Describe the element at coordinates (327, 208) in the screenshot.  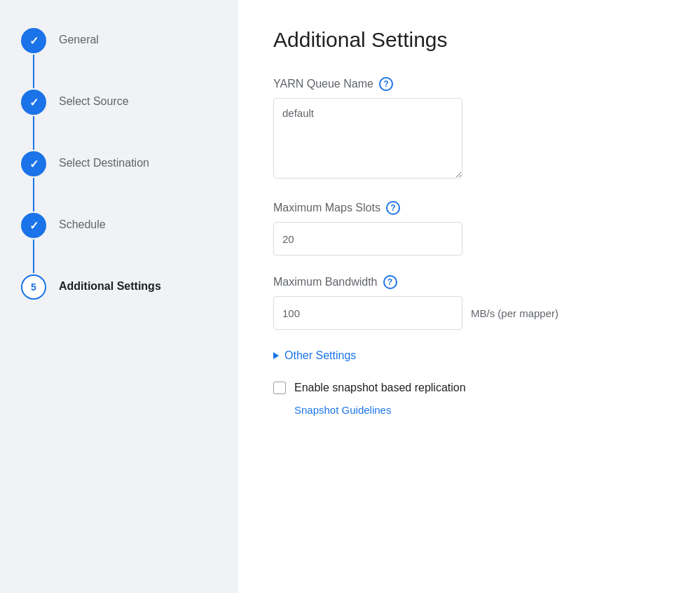
I see `max-maps-label-text: Maximum Maps Slots` at that location.